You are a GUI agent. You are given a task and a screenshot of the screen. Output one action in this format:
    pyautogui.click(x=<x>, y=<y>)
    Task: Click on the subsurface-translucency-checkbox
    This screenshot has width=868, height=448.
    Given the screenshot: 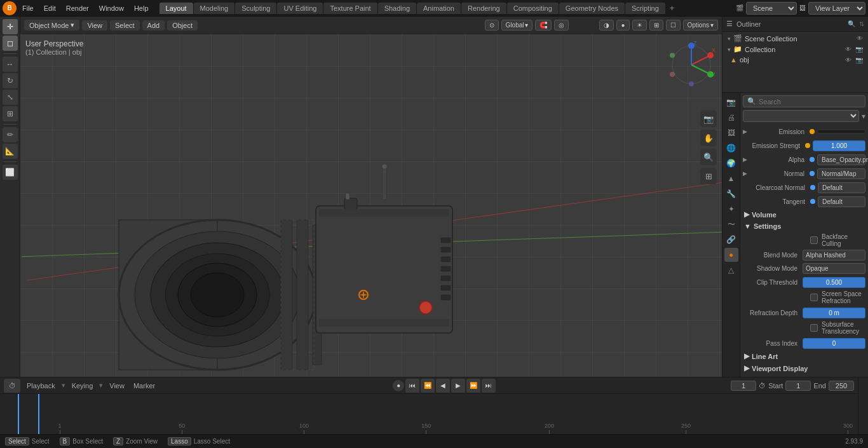 What is the action you would take?
    pyautogui.click(x=814, y=328)
    